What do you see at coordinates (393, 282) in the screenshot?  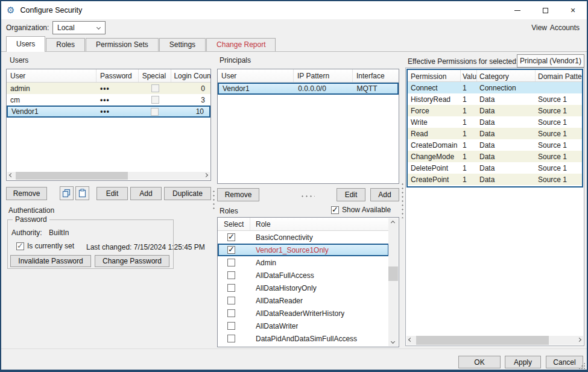 I see `roles-vscrollbar` at bounding box center [393, 282].